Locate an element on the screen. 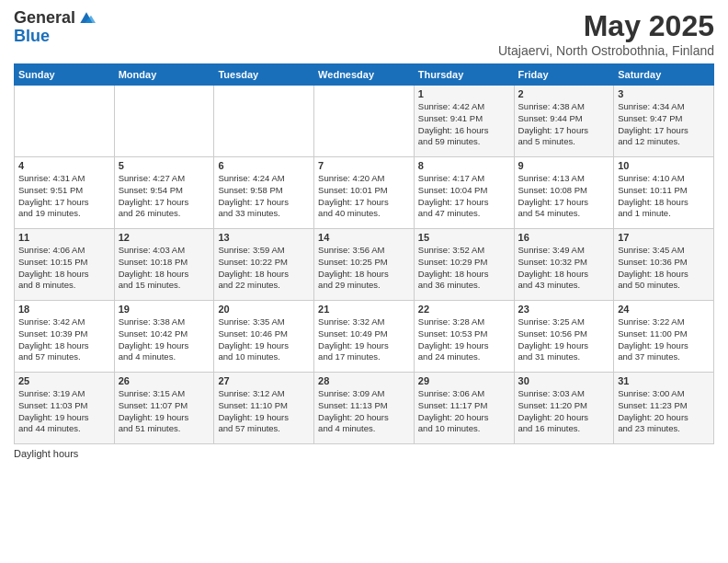 This screenshot has width=728, height=563. col-thursday: Thursday is located at coordinates (463, 75).